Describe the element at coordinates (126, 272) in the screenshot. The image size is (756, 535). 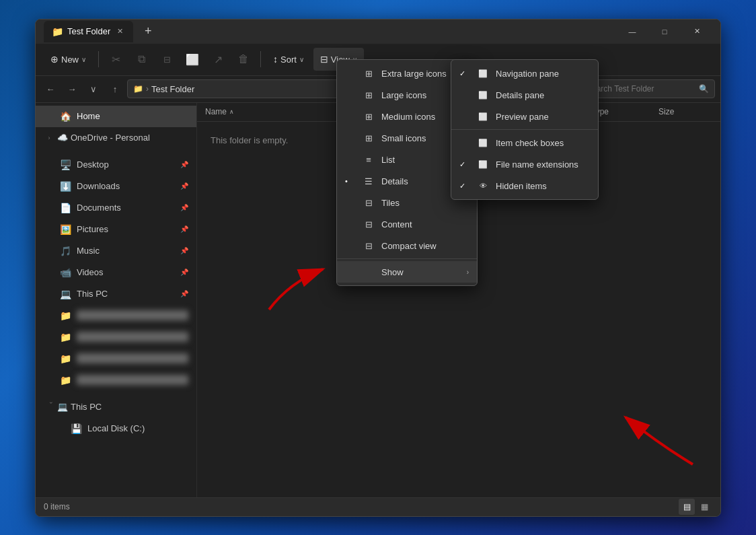
I see `videos-label: Videos` at that location.